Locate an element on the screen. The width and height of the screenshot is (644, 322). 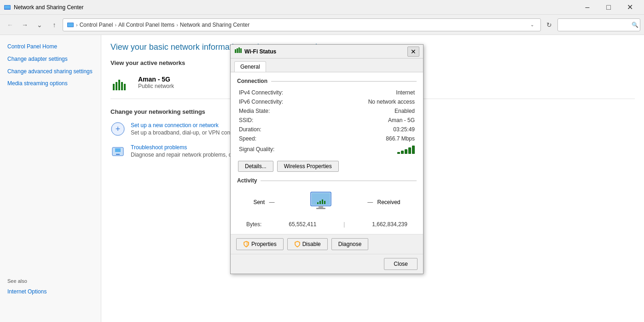
computer-icon is located at coordinates (321, 202).